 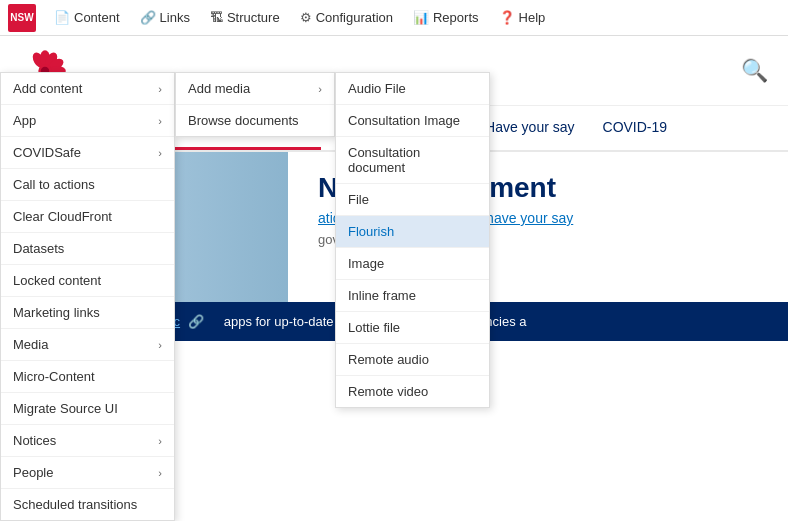 What do you see at coordinates (148, 18) in the screenshot?
I see `links-icon: 🔗` at bounding box center [148, 18].